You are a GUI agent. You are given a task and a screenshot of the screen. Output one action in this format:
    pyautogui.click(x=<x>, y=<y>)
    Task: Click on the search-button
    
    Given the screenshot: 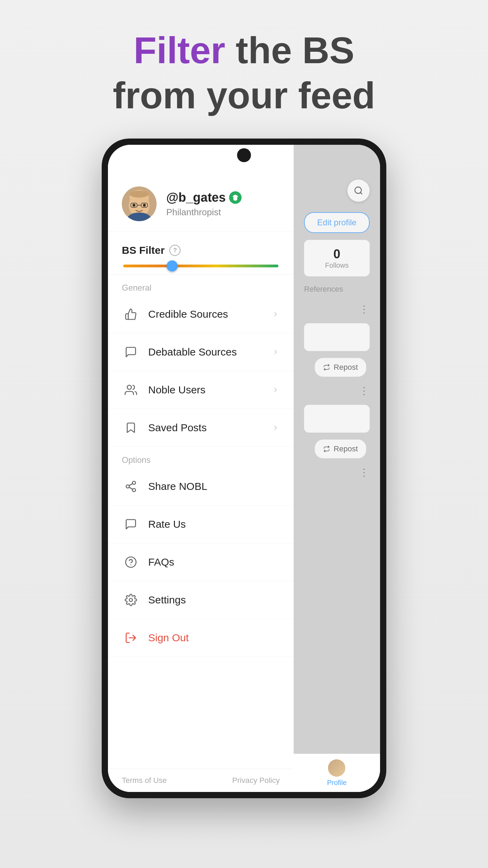 What is the action you would take?
    pyautogui.click(x=359, y=191)
    